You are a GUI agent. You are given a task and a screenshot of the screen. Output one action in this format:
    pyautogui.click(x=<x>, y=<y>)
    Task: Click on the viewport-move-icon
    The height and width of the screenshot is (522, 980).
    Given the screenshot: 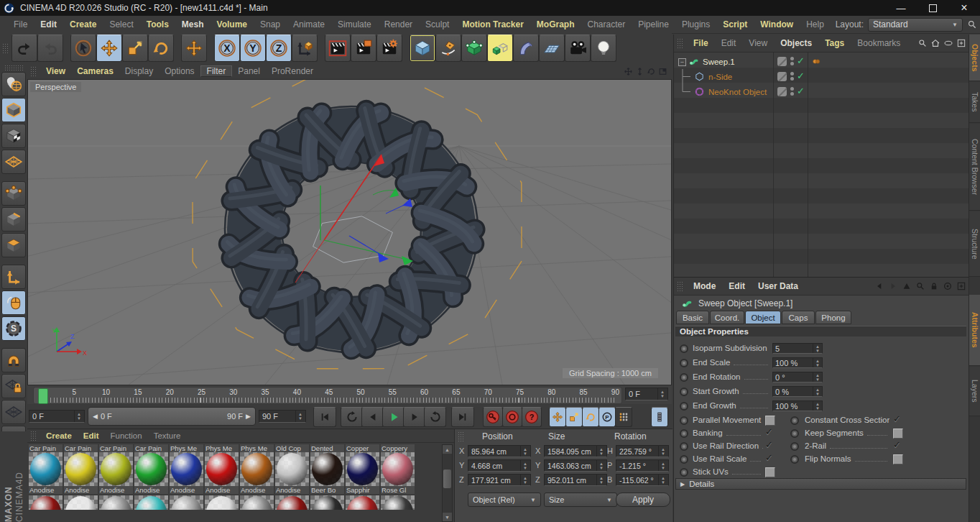 What is the action you would take?
    pyautogui.click(x=628, y=72)
    